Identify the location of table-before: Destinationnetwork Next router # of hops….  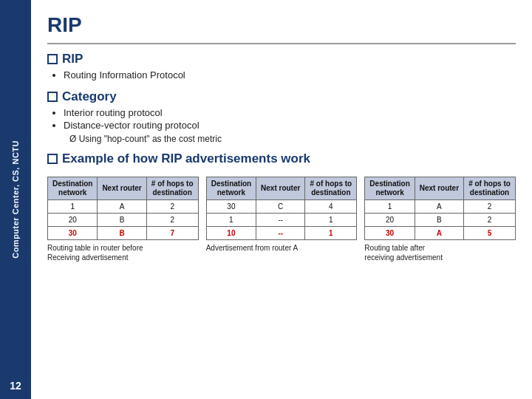
(123, 208).